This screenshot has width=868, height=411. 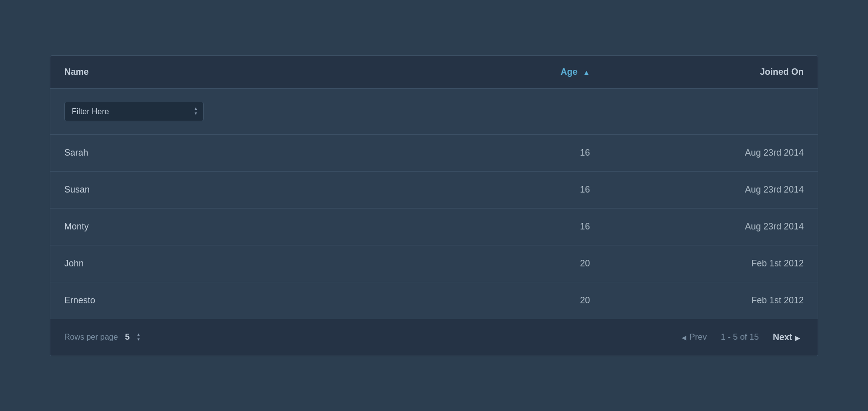 What do you see at coordinates (711, 72) in the screenshot?
I see `column-header-joined: Joined On` at bounding box center [711, 72].